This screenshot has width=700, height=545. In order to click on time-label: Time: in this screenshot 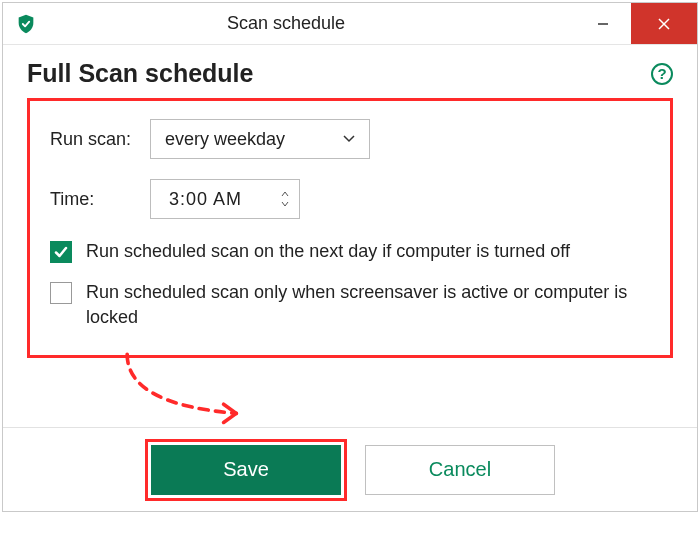, I will do `click(100, 200)`.